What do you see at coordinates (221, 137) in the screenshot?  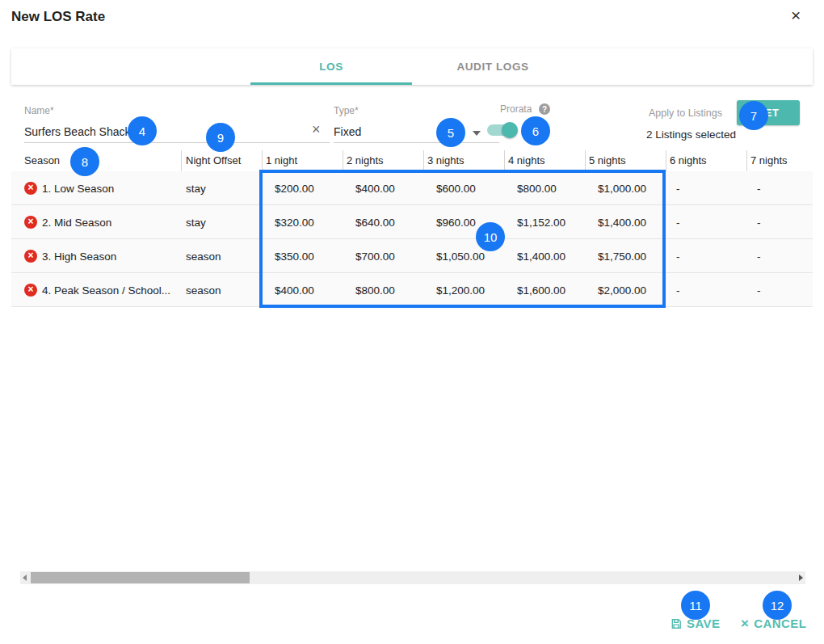 I see `annotation-circle-9: 9` at bounding box center [221, 137].